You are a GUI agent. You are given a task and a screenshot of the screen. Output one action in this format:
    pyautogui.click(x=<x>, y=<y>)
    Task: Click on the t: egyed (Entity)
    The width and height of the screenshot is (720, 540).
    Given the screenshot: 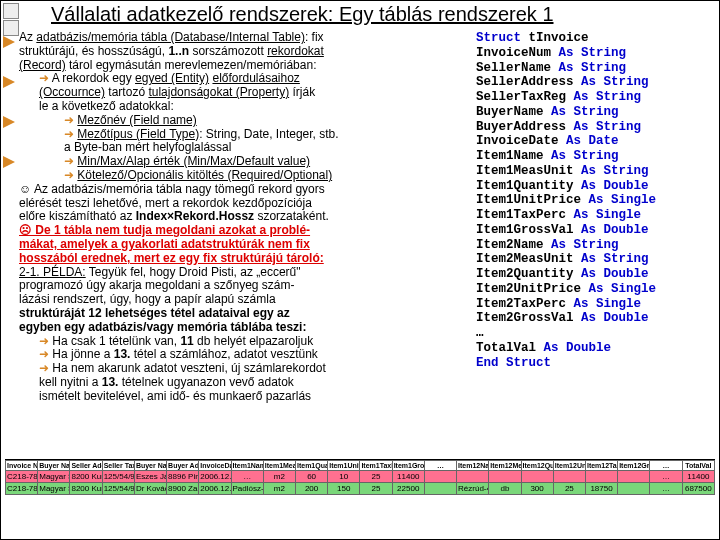 What is the action you would take?
    pyautogui.click(x=172, y=78)
    